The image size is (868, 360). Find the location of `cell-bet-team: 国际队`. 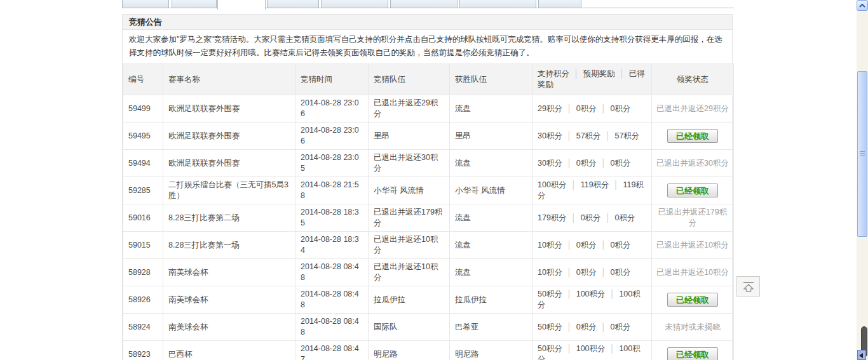

cell-bet-team: 国际队 is located at coordinates (409, 328).